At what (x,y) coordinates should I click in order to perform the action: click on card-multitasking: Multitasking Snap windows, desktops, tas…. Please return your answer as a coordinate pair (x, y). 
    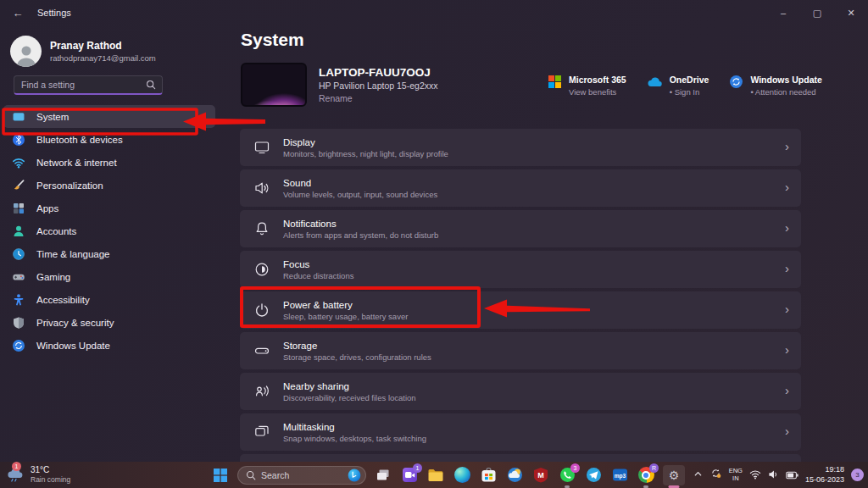
    Looking at the image, I should click on (520, 432).